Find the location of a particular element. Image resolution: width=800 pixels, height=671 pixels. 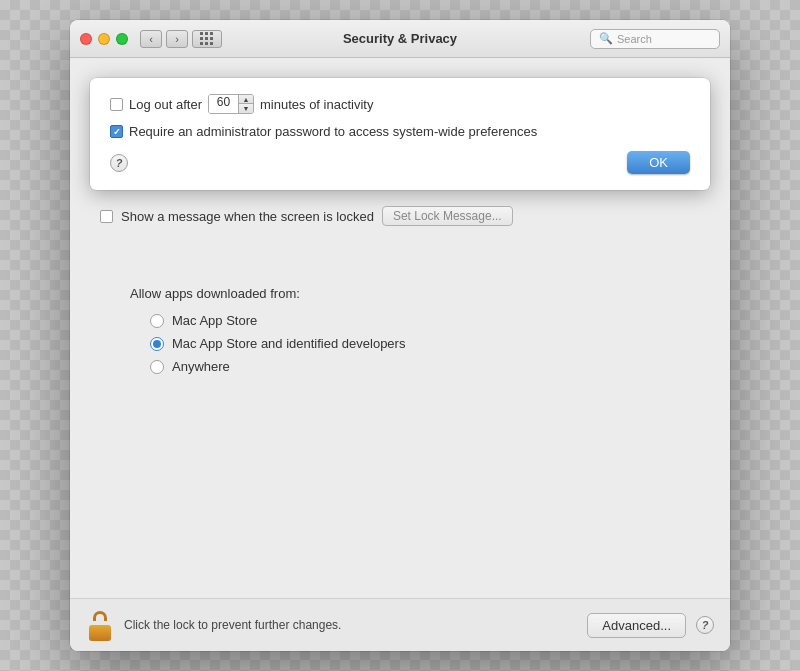

lock-message-row: Show a message when the screen is locked… is located at coordinates (405, 216).